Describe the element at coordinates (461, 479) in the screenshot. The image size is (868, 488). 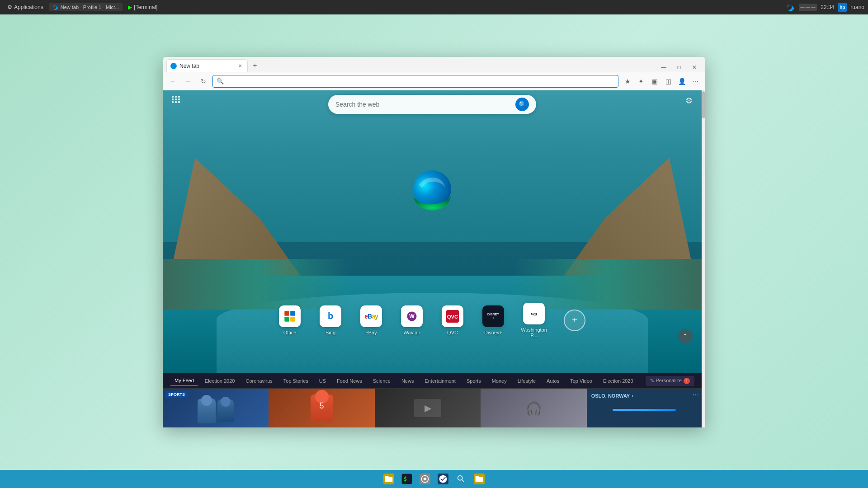
I see `taskbar-search` at that location.